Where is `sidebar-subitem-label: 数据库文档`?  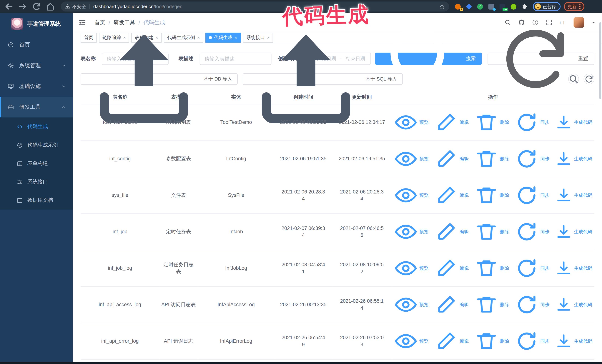
sidebar-subitem-label: 数据库文档 is located at coordinates (50, 200).